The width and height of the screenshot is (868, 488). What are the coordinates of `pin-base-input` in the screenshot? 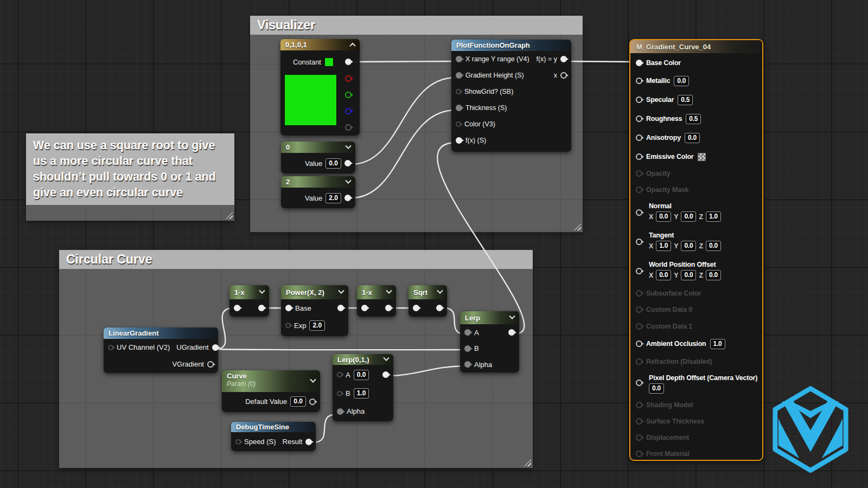 It's located at (289, 308).